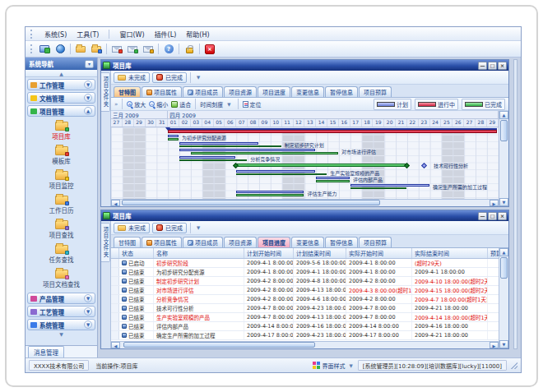 The height and width of the screenshot is (392, 543). Describe the element at coordinates (304, 66) in the screenshot. I see `gantt-window-titlebar: 项目库 —□×` at that location.